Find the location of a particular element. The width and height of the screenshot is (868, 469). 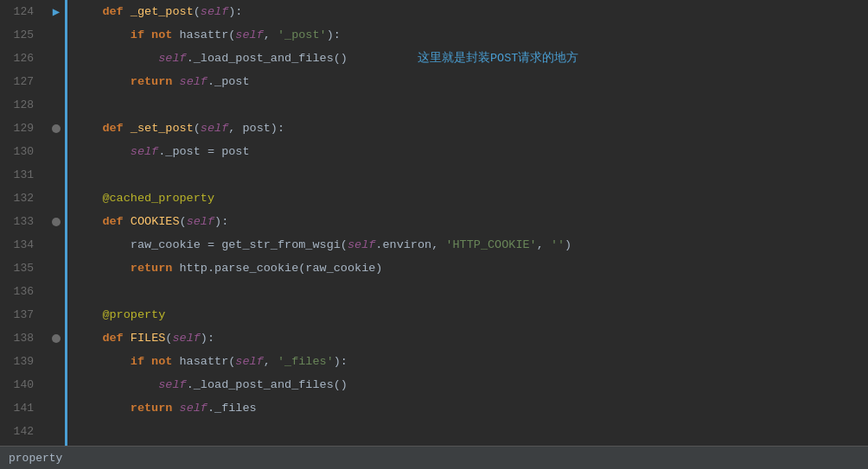

code-token: ._post = post is located at coordinates (204, 152).